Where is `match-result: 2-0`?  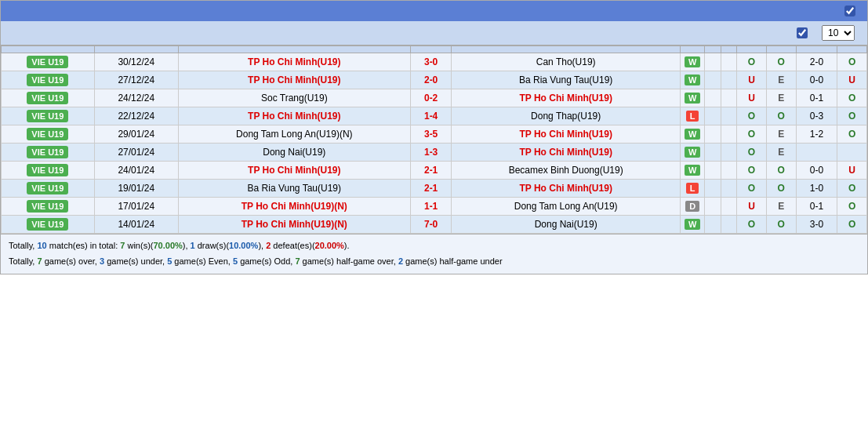
match-result: 2-0 is located at coordinates (431, 80).